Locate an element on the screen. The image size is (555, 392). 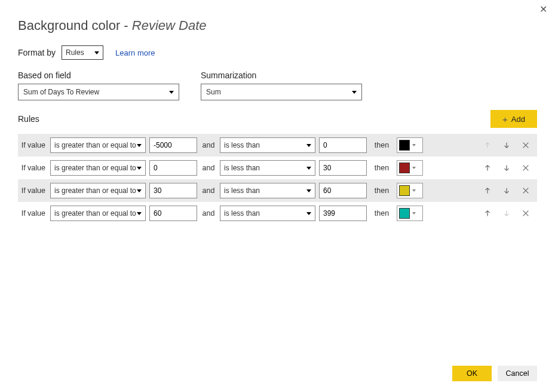
format-by-label: Format by is located at coordinates (37, 53).